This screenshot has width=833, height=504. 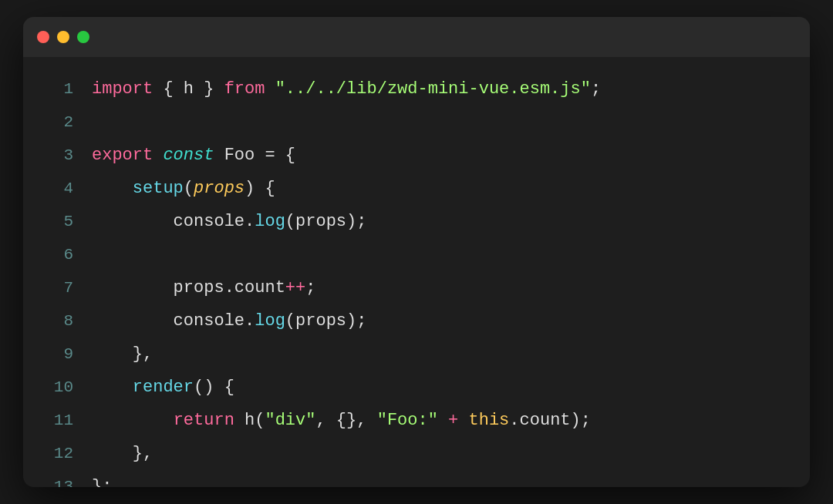 What do you see at coordinates (56, 321) in the screenshot?
I see `line-number: 8` at bounding box center [56, 321].